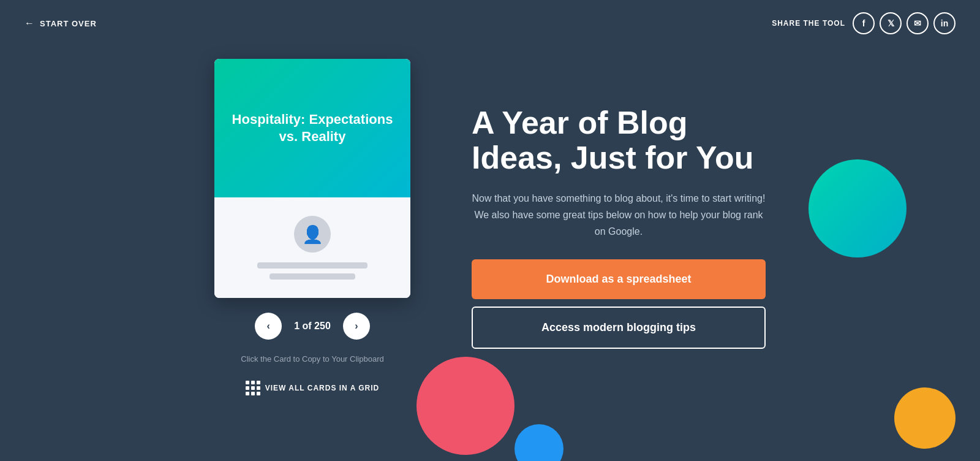 Image resolution: width=980 pixels, height=461 pixels. What do you see at coordinates (61, 23) in the screenshot?
I see `start-over-button: ← START OVER` at bounding box center [61, 23].